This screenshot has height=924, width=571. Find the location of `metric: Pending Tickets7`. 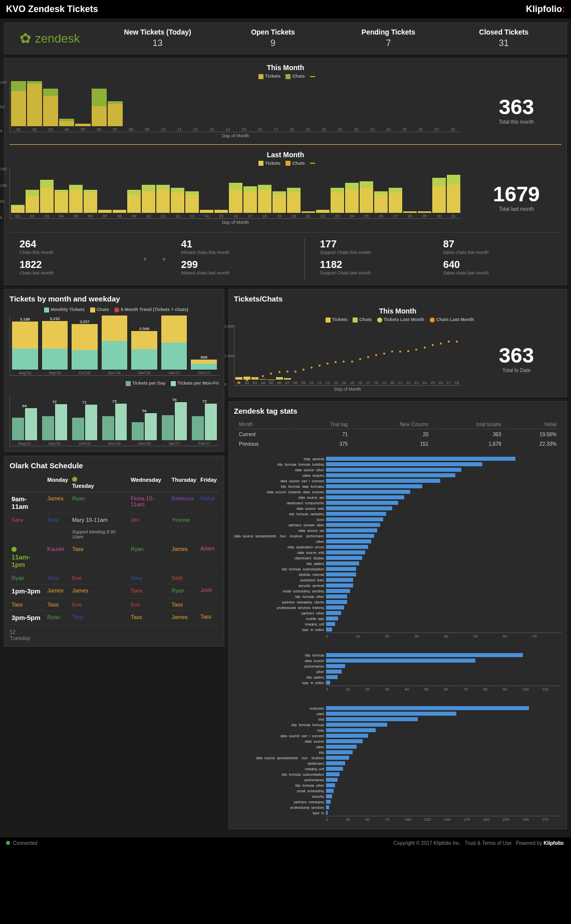

metric: Pending Tickets7 is located at coordinates (388, 38).